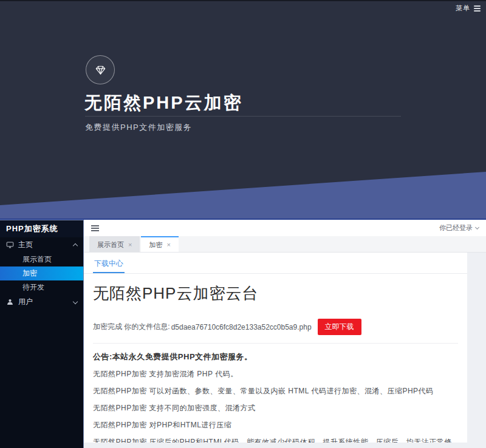  I want to click on announcement-title: 公告:本站永久免费提供PHP文件加密服务。, so click(276, 357).